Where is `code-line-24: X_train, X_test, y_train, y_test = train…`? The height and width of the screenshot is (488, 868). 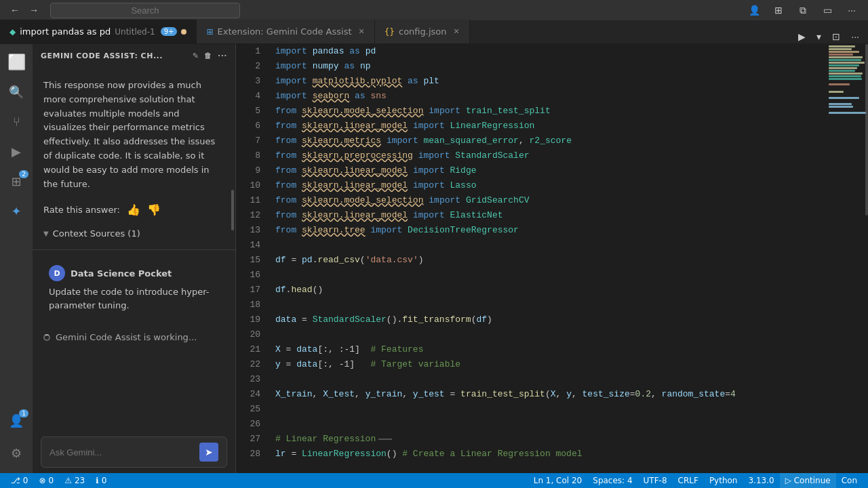
code-line-24: X_train, X_test, y_train, y_test = train… is located at coordinates (551, 394).